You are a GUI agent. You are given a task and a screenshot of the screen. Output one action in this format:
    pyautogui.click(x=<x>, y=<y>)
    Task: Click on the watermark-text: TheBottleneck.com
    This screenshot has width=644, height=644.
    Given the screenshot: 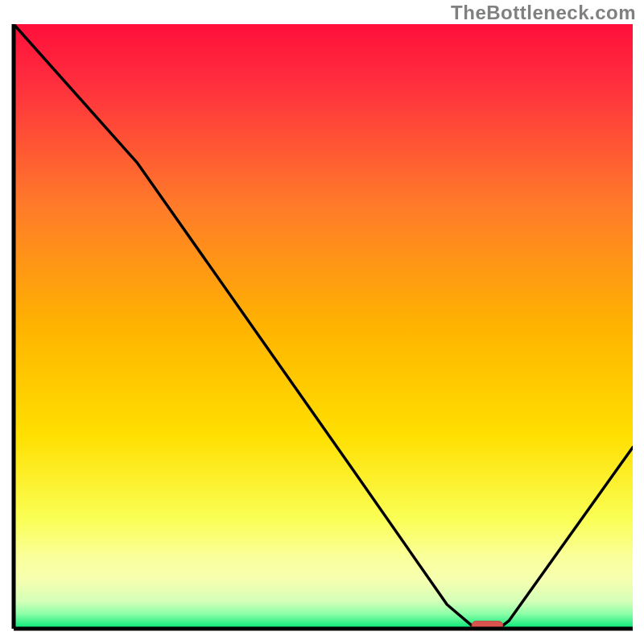 What is the action you would take?
    pyautogui.click(x=543, y=13)
    